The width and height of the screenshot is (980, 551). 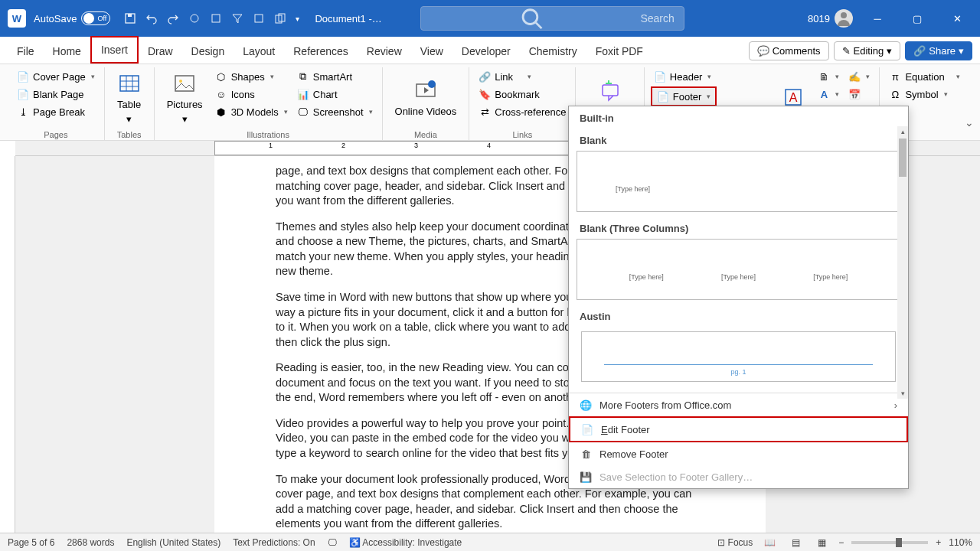 What do you see at coordinates (859, 94) in the screenshot?
I see `text-item: 📅` at bounding box center [859, 94].